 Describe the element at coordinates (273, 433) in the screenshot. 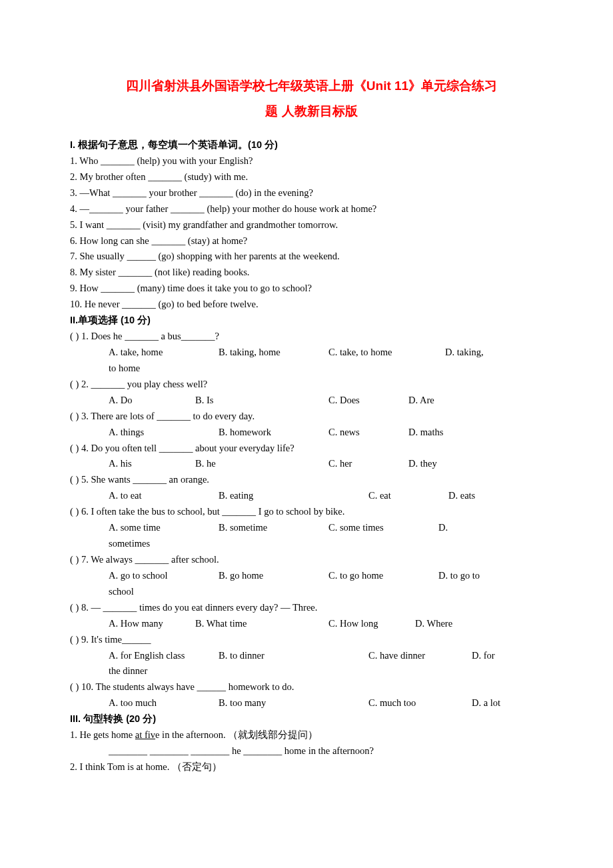

I see `opt-b: B. homework` at that location.